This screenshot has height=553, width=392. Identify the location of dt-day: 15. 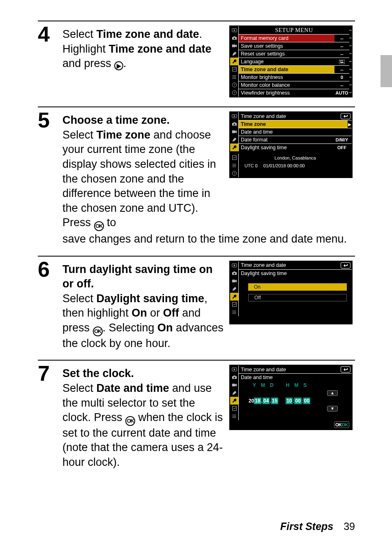
(274, 401).